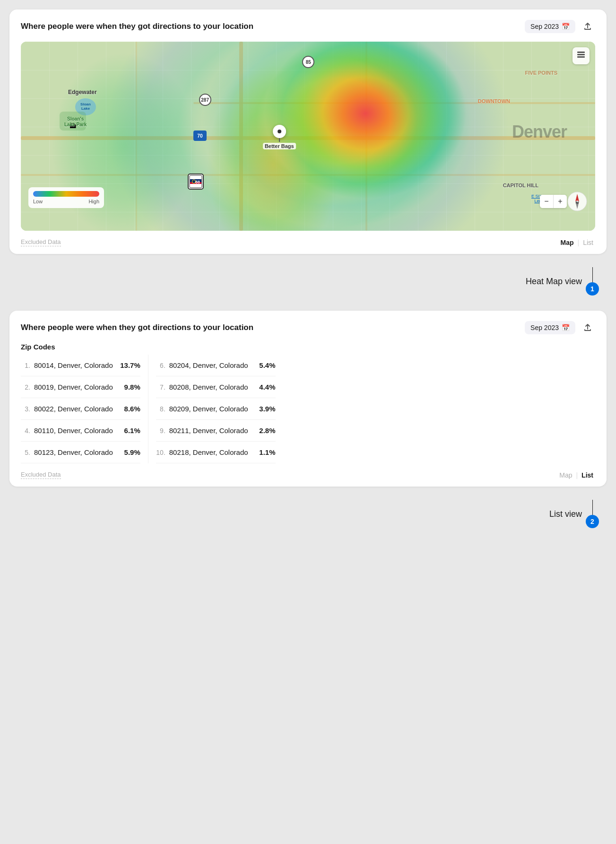 The height and width of the screenshot is (844, 616). What do you see at coordinates (539, 132) in the screenshot?
I see `denver-label: Denver` at bounding box center [539, 132].